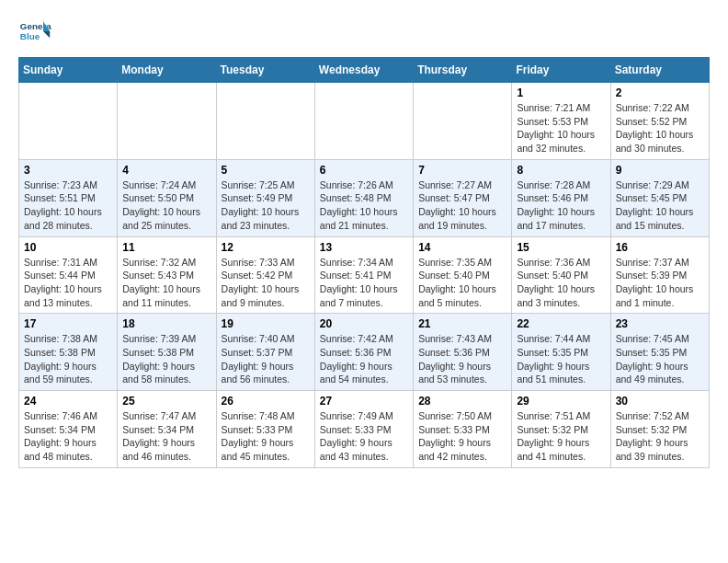 This screenshot has height=563, width=728. I want to click on day-info: Sunrise: 7:28 AMSunset: 5:46 PMDaylight:…, so click(561, 206).